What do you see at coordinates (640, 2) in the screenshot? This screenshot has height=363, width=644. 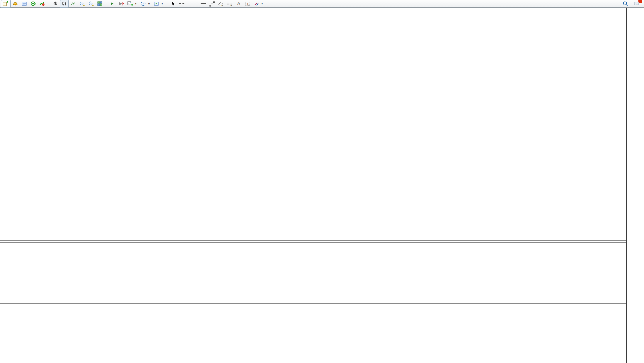 I see `notification-badge` at bounding box center [640, 2].